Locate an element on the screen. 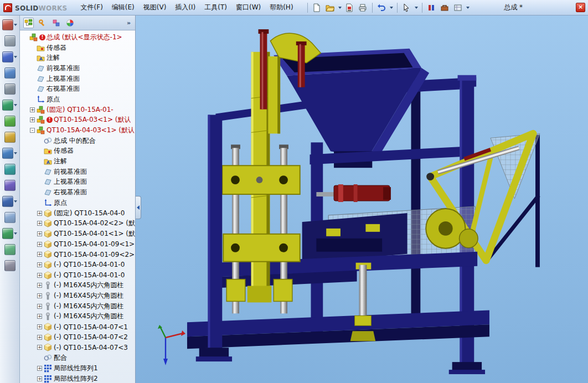  tree-item: +!QT10-15A-03<1> (默认 is located at coordinates (79, 121).